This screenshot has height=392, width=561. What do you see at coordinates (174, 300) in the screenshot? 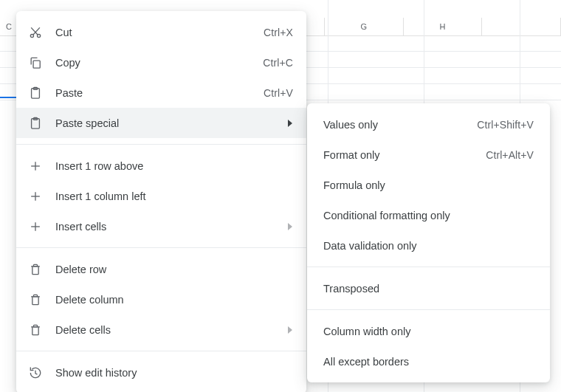
I see `menu-item-label: Delete column` at bounding box center [174, 300].